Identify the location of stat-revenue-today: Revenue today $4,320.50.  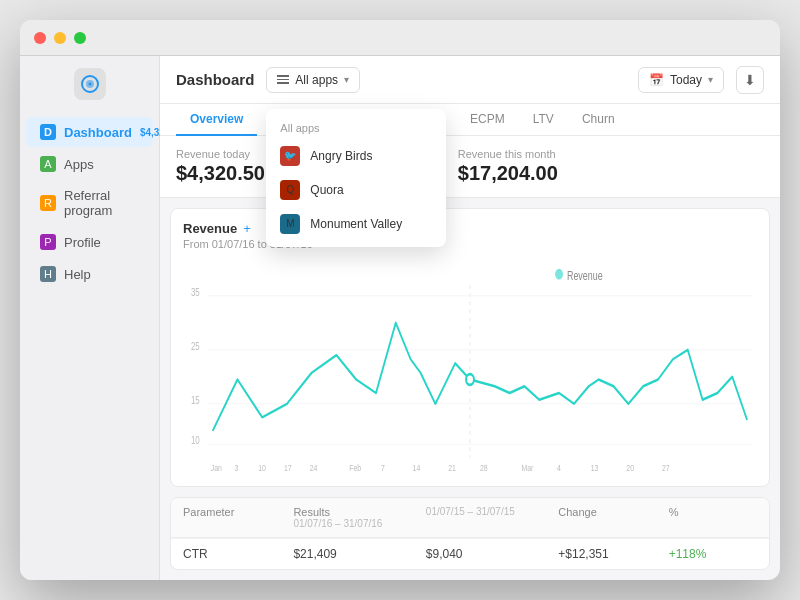
(220, 166).